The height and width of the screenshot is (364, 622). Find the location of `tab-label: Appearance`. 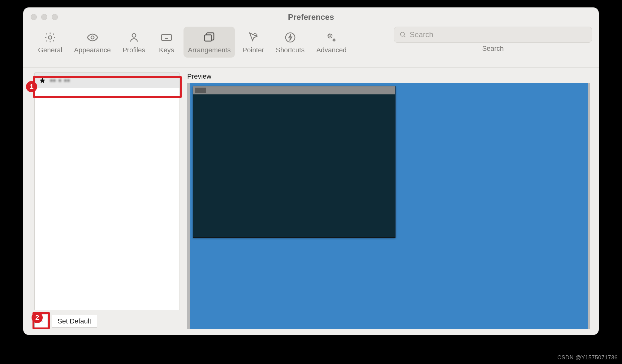

tab-label: Appearance is located at coordinates (92, 50).